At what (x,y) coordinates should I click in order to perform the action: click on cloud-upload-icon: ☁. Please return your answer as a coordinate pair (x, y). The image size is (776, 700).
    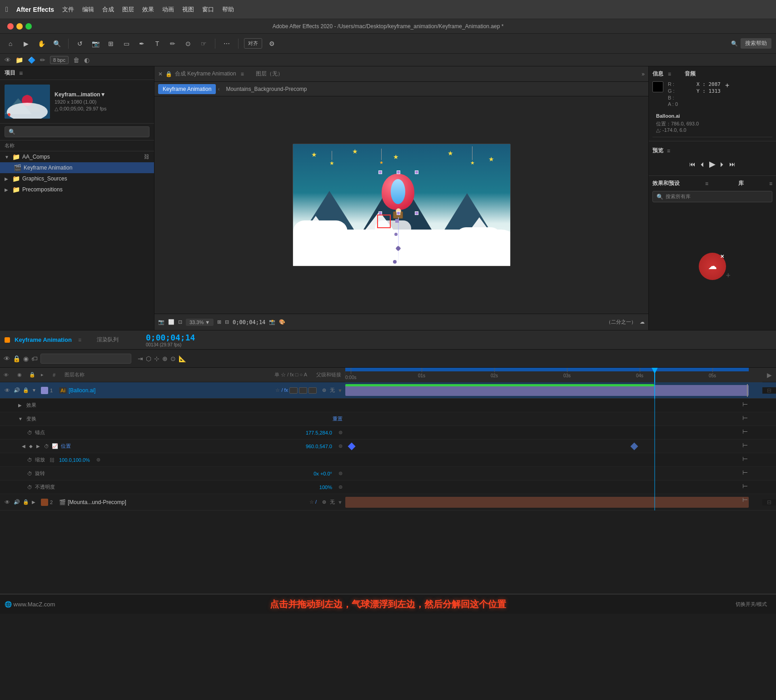
    Looking at the image, I should click on (642, 322).